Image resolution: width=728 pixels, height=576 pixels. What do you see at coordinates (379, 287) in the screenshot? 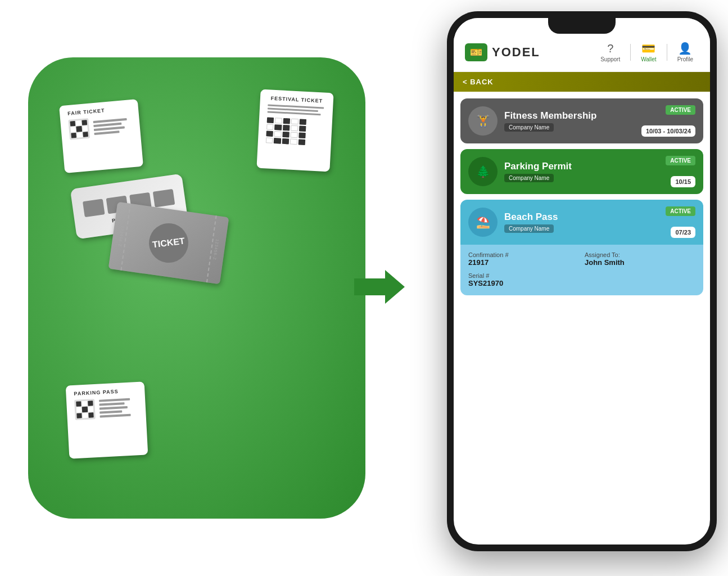
I see `right-arrow-icon` at bounding box center [379, 287].